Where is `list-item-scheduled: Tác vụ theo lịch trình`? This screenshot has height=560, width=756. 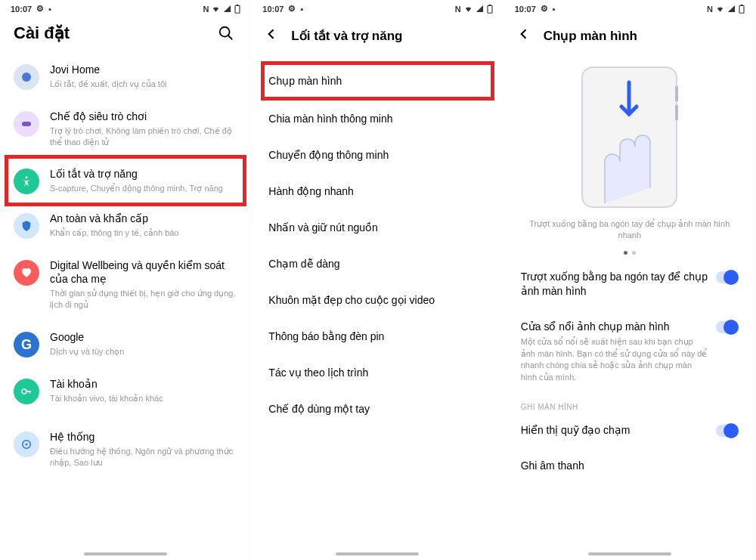 list-item-scheduled: Tác vụ theo lịch trình is located at coordinates (377, 373).